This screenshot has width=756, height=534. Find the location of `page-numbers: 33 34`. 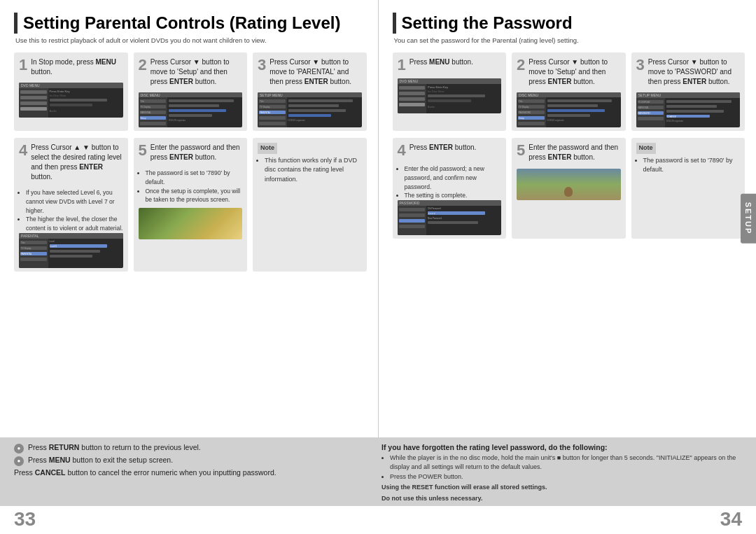

page-numbers: 33 34 is located at coordinates (378, 520).